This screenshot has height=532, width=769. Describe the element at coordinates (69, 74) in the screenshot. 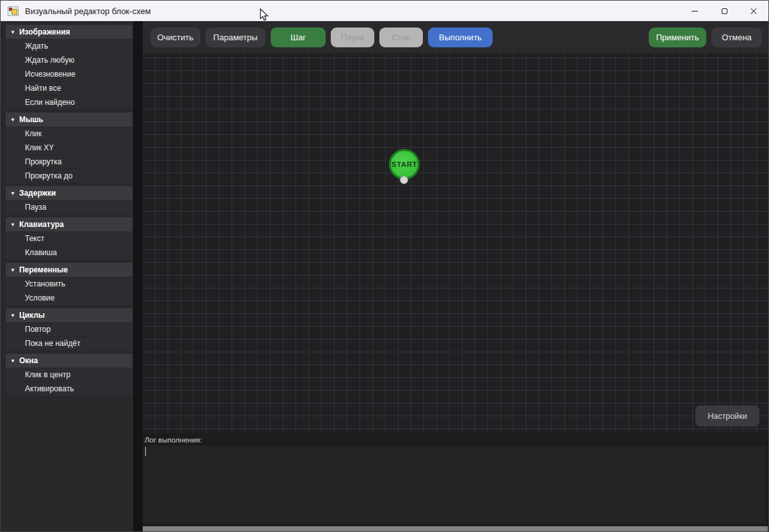

I see `sidebar-item-disappear: Исчезновение` at that location.